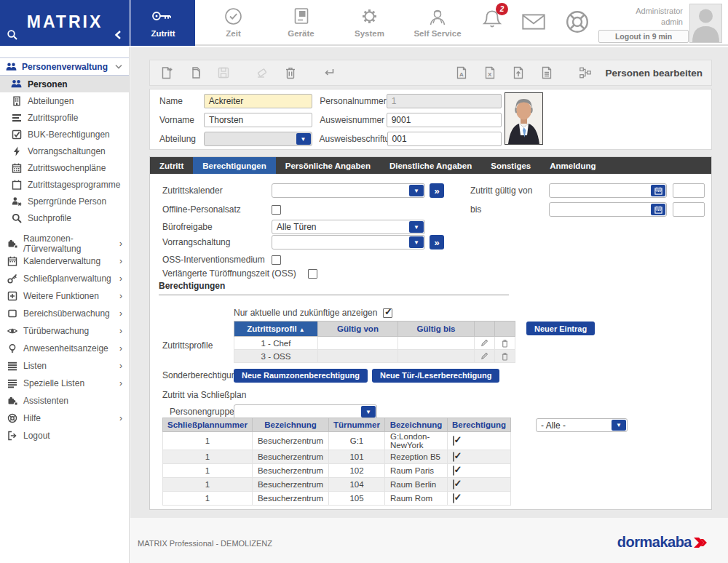  Describe the element at coordinates (64, 118) in the screenshot. I see `sidebar-item-zutrittsprofile: Zutrittsprofile` at that location.